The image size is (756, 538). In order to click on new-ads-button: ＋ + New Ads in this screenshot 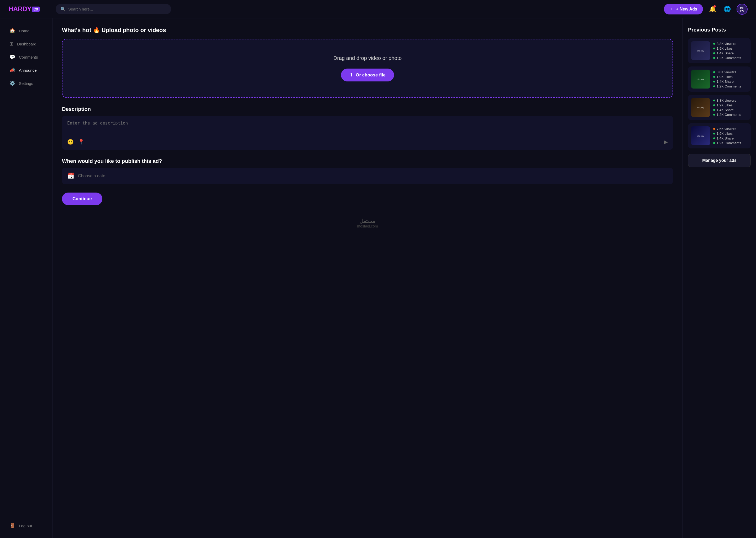, I will do `click(684, 9)`.